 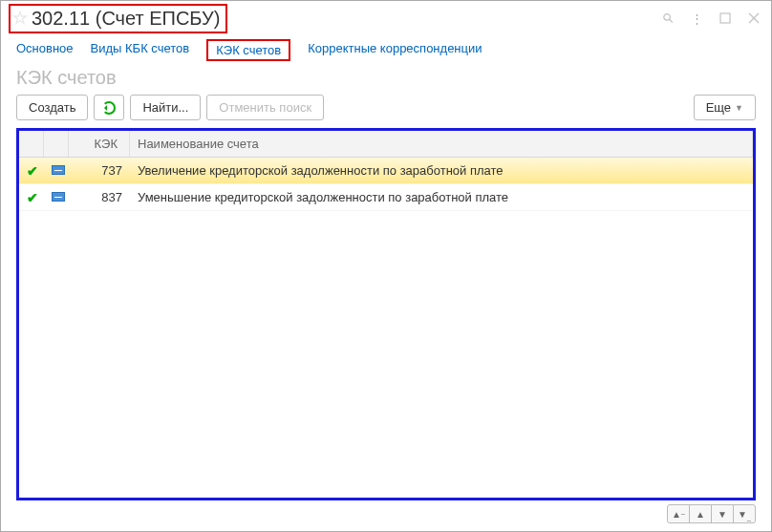 What do you see at coordinates (386, 18) in the screenshot?
I see `title-bar: 302.11 (Счет ЕПСБУ) ⚲ ⋮` at bounding box center [386, 18].